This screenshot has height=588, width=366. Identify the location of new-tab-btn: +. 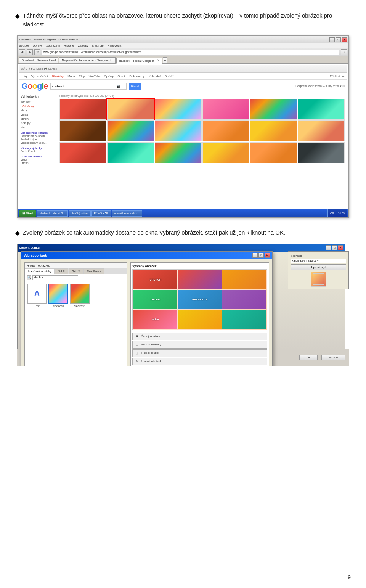
(165, 60).